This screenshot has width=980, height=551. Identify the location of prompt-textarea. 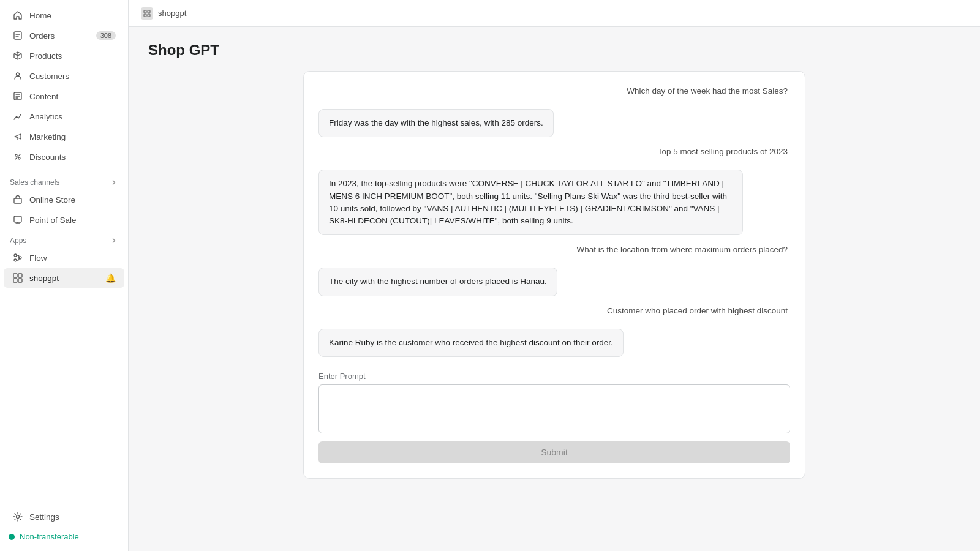
(554, 409).